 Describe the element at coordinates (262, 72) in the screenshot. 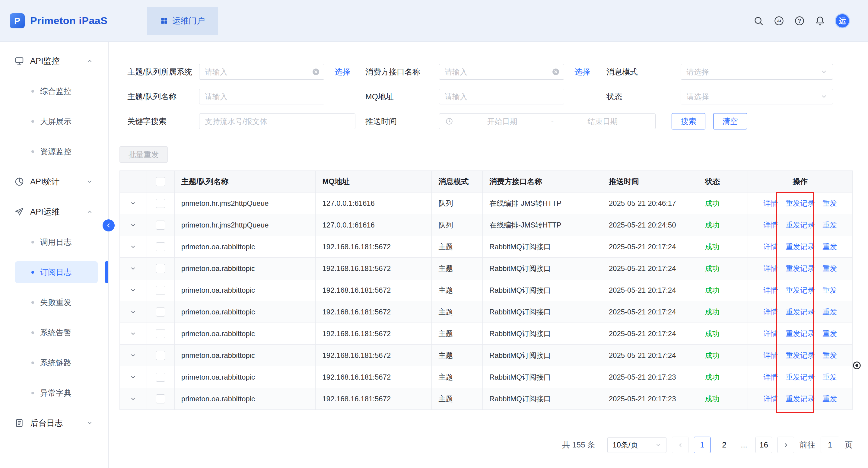

I see `system-input` at that location.